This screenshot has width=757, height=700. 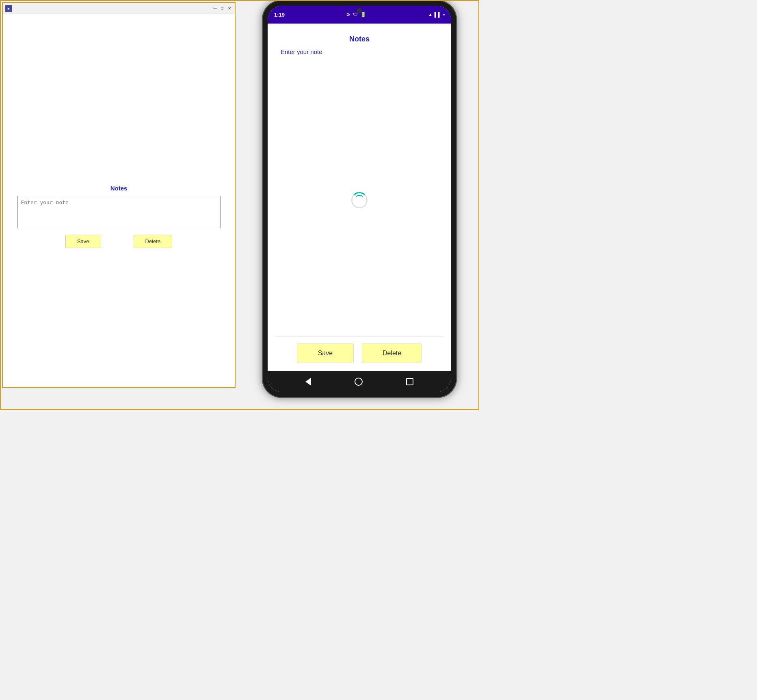 What do you see at coordinates (359, 200) in the screenshot?
I see `loading-spinner` at bounding box center [359, 200].